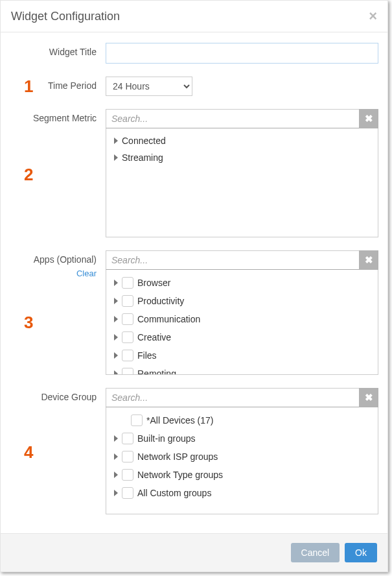 Image resolution: width=392 pixels, height=576 pixels. I want to click on segment-search-input, so click(242, 119).